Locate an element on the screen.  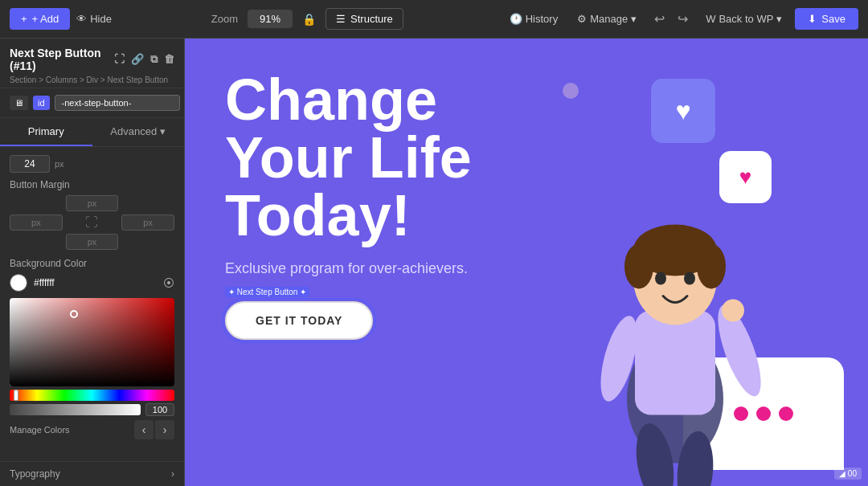
button-label-tag: ✦ Next Step Button ✦ is located at coordinates (267, 292).